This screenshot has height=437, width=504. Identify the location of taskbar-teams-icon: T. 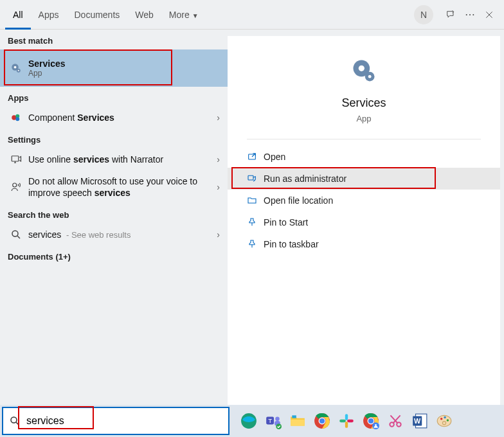
(273, 421).